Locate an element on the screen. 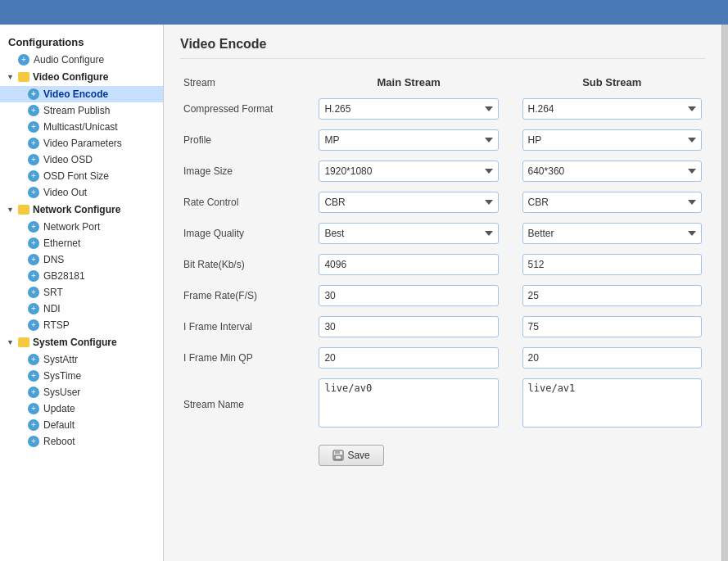  sidebar-item-video-parameters: + Video Parameters is located at coordinates (82, 143).